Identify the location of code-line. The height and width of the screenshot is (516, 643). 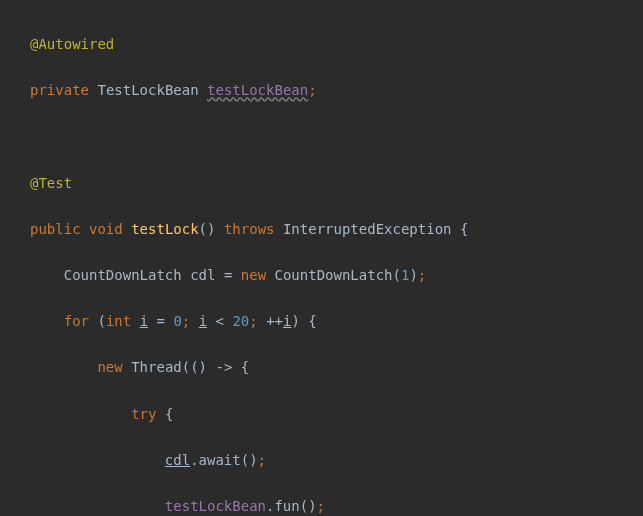
(336, 136).